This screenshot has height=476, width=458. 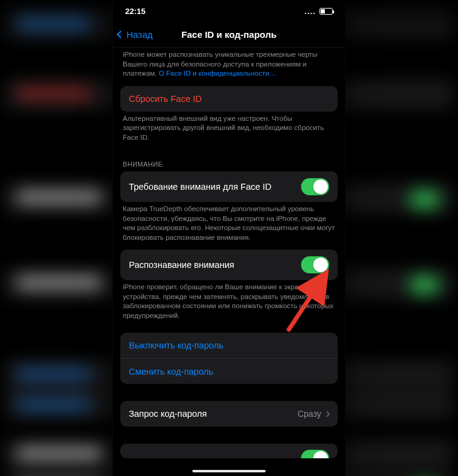 What do you see at coordinates (309, 414) in the screenshot?
I see `require-passcode-value: Сразу` at bounding box center [309, 414].